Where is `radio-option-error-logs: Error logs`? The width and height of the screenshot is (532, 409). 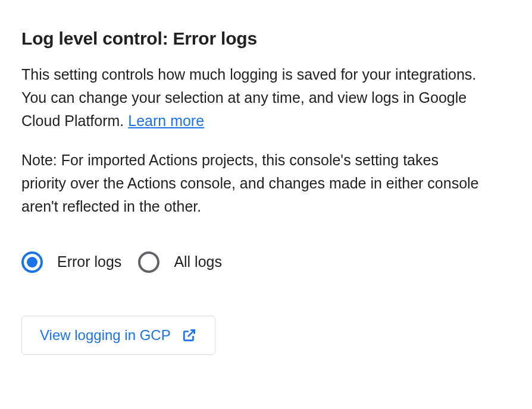
radio-option-error-logs: Error logs is located at coordinates (71, 262).